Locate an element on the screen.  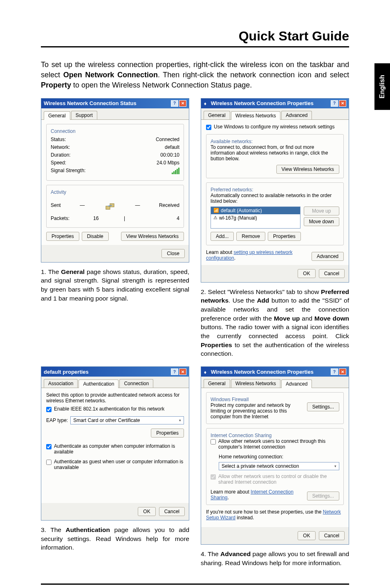
antenna-icon: 📶 is located at coordinates (216, 210).